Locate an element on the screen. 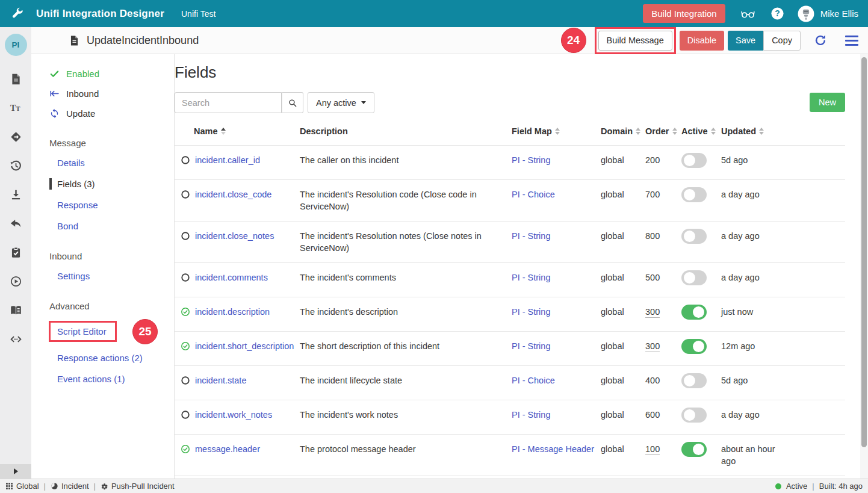  user-name: Mike Ellis is located at coordinates (839, 13).